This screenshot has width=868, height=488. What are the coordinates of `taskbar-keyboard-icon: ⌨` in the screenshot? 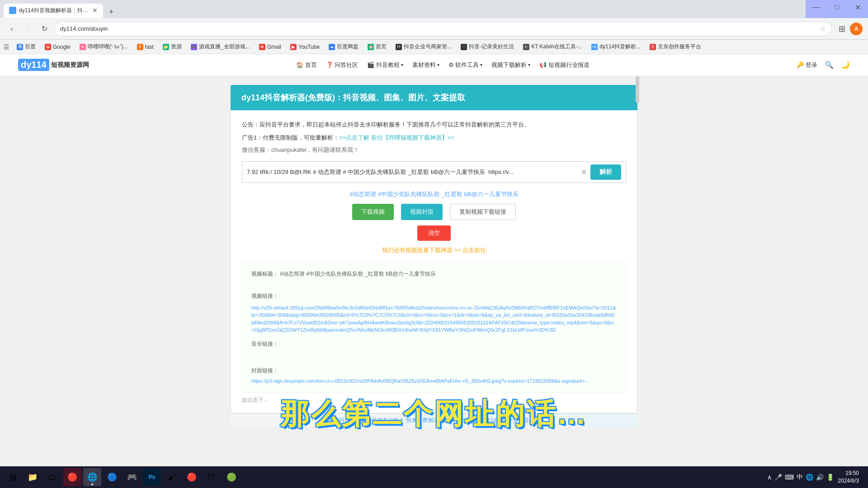 It's located at (789, 477).